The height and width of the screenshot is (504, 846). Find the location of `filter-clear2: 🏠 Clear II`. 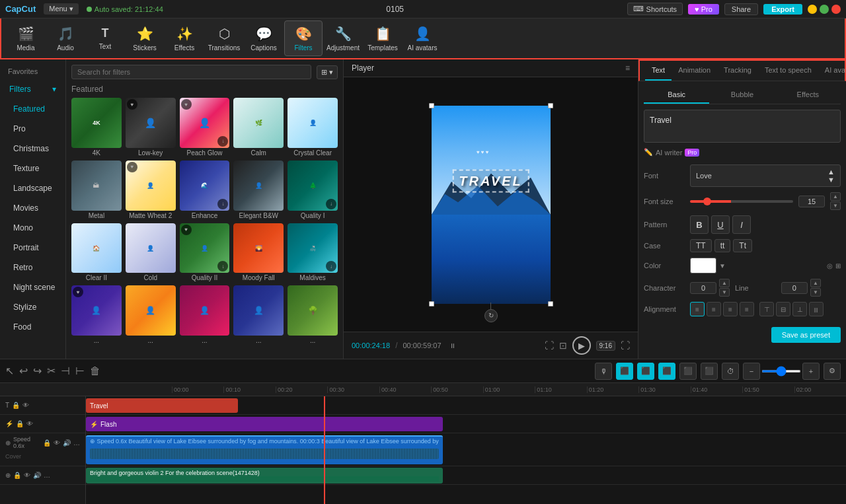

filter-clear2: 🏠 Clear II is located at coordinates (96, 252).